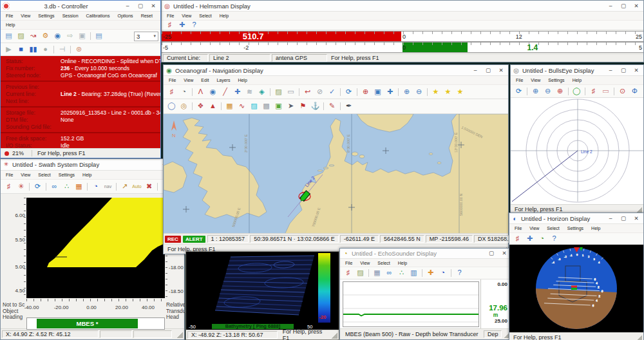 Image resolution: width=644 pixels, height=340 pixels. What do you see at coordinates (71, 15) in the screenshot?
I see `mi-session: Session` at bounding box center [71, 15].